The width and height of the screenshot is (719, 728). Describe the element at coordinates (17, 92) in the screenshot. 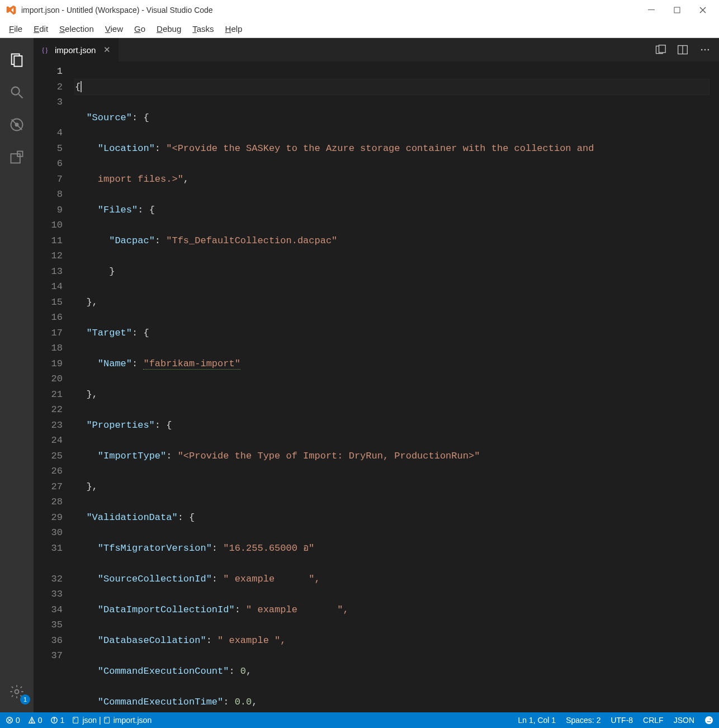

I see `search-icon` at that location.